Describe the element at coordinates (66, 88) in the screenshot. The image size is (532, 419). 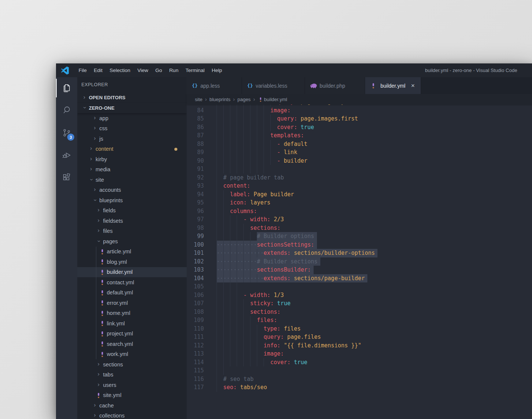
I see `activity-explorer` at that location.